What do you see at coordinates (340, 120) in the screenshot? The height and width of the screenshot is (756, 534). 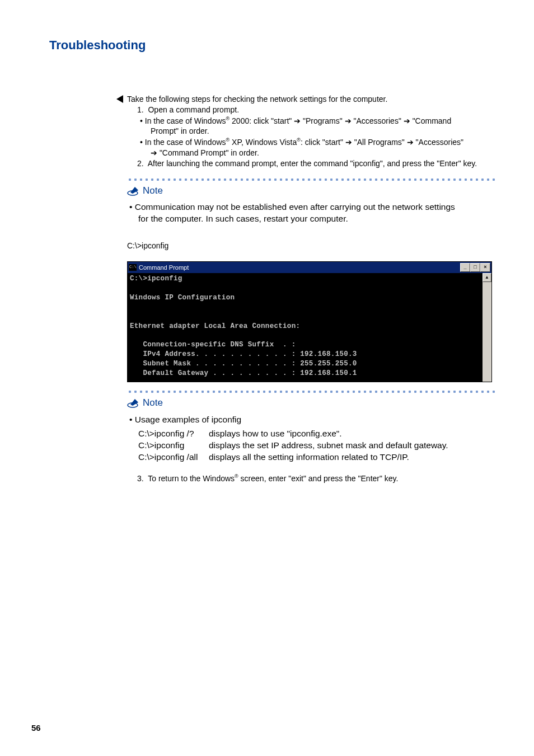 I see `b1b: 2000: click "start" ➔ "Programs" ➔ "Acce…` at bounding box center [340, 120].